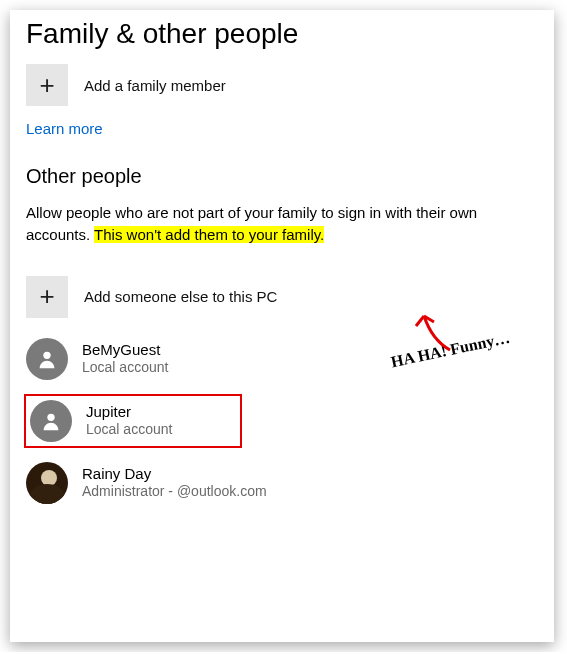  Describe the element at coordinates (290, 128) in the screenshot. I see `learn-more-link: Learn more` at that location.